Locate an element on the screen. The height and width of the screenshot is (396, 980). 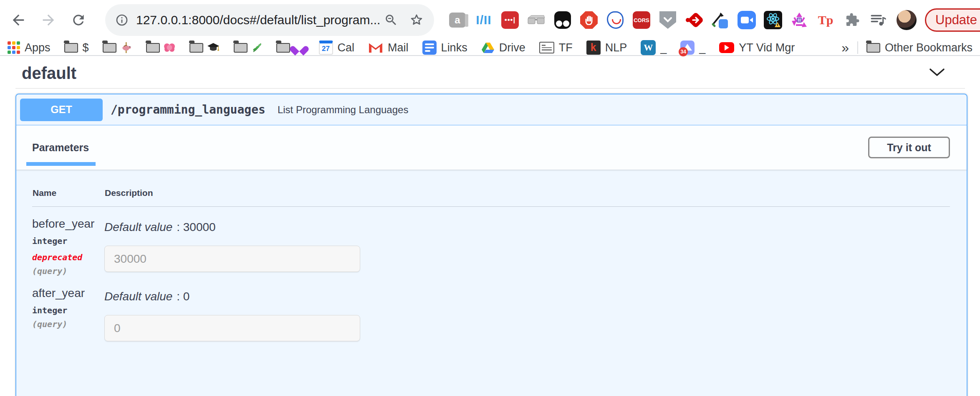
bookmarks-divider is located at coordinates (858, 48).